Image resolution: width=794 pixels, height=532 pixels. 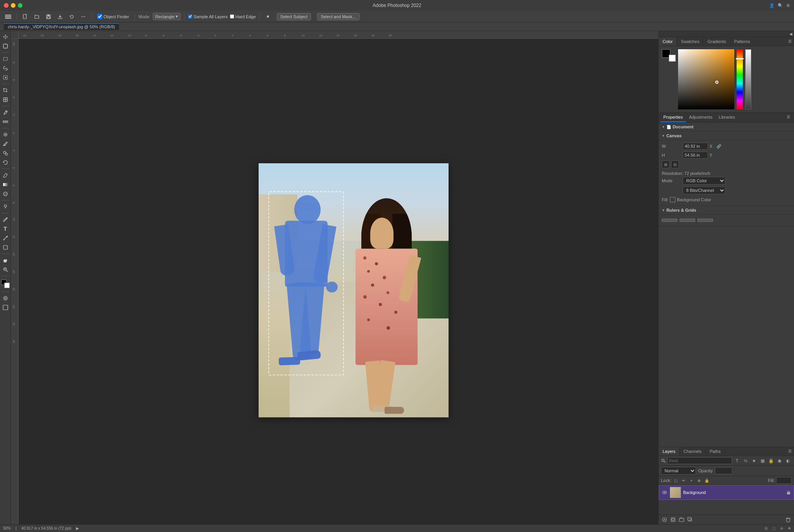 What do you see at coordinates (717, 41) in the screenshot?
I see `tab-gradients: Gradients` at bounding box center [717, 41].